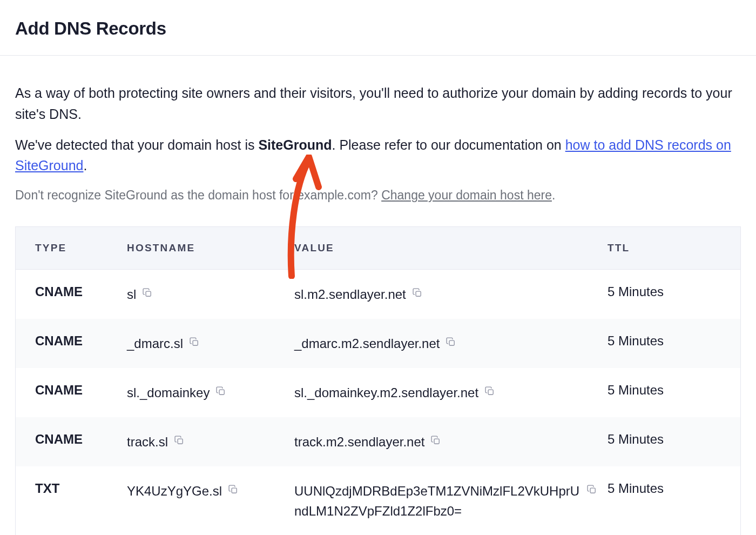 This screenshot has height=535, width=756. I want to click on intro-para3-suffix: ., so click(554, 195).